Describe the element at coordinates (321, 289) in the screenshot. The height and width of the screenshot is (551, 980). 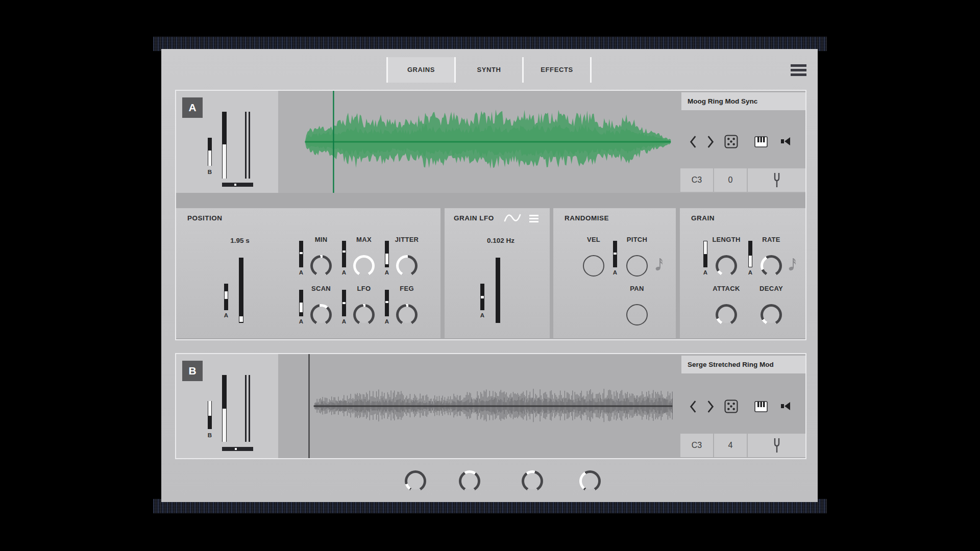
I see `knob-label: SCAN` at that location.